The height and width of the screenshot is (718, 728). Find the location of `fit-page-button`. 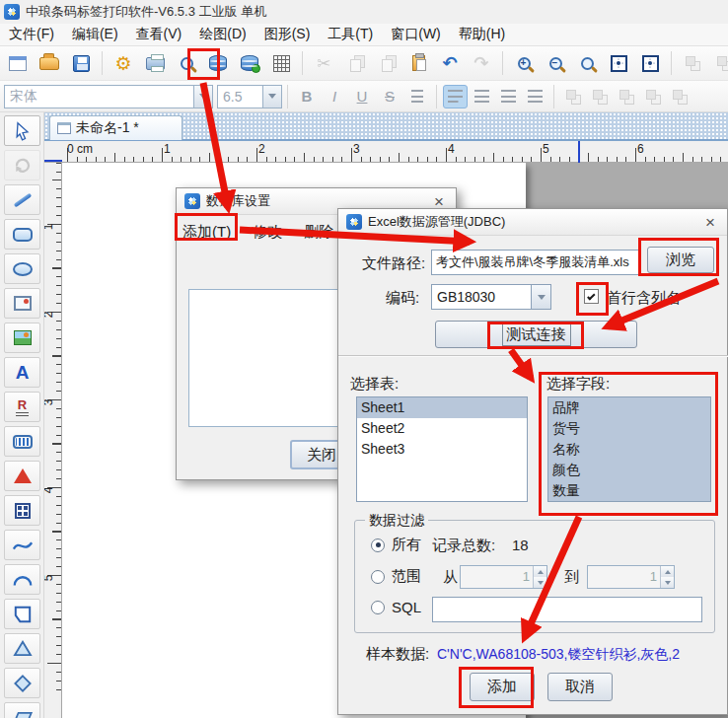

fit-page-button is located at coordinates (619, 63).